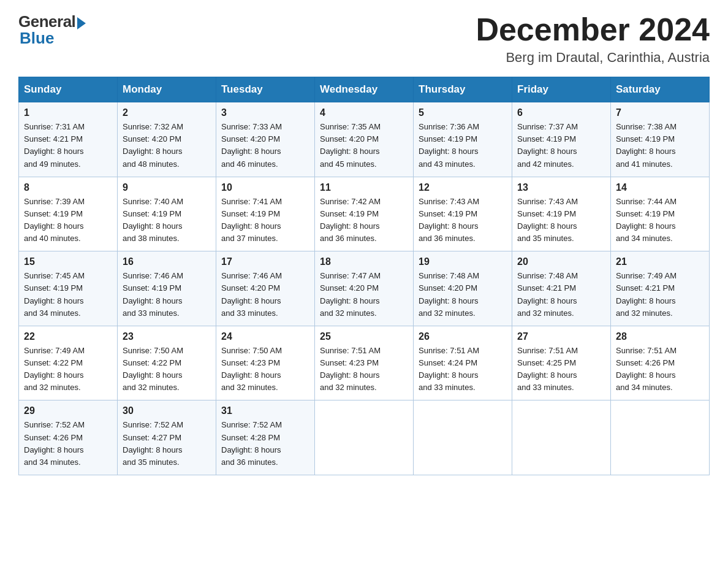  I want to click on day-info: Sunrise: 7:47 AM Sunset: 4:20 PM Dayligh…, so click(364, 294).